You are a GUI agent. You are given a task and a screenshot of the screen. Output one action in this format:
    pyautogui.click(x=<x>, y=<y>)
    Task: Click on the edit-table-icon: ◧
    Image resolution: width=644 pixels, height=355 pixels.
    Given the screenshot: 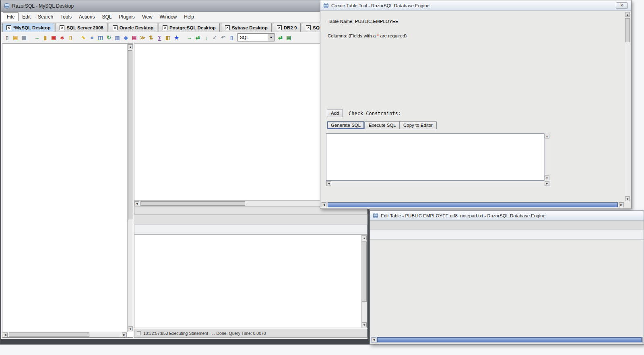 What is the action you would take?
    pyautogui.click(x=168, y=38)
    